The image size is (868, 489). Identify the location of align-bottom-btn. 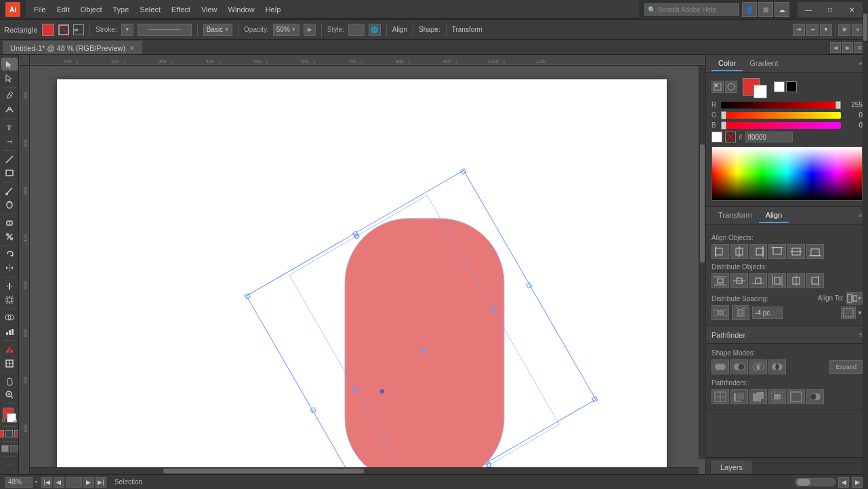
(815, 252).